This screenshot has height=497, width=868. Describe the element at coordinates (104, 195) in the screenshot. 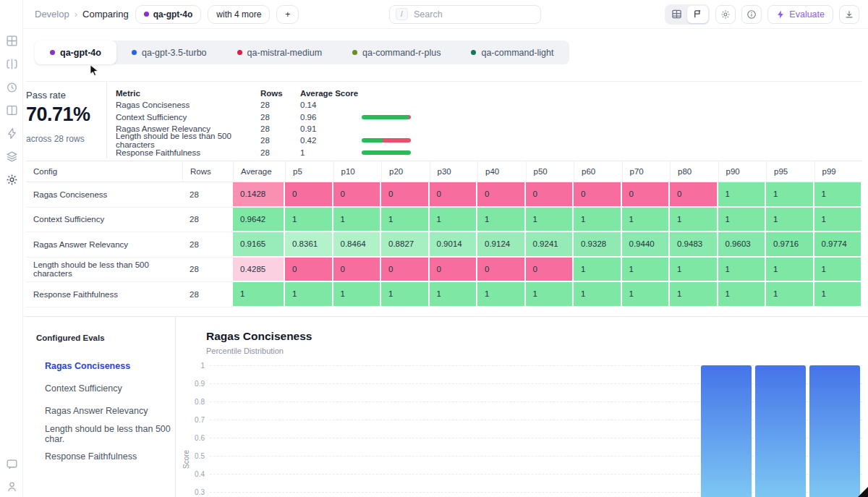

I see `config-cell: Ragas Conciseness` at that location.